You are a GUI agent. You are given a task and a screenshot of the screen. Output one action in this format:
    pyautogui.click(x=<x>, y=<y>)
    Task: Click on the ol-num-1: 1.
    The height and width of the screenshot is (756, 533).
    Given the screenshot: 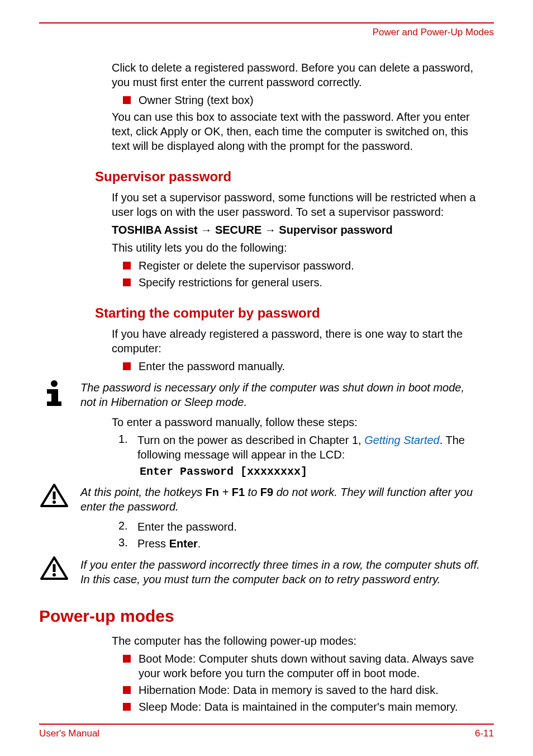 What is the action you would take?
    pyautogui.click(x=128, y=440)
    